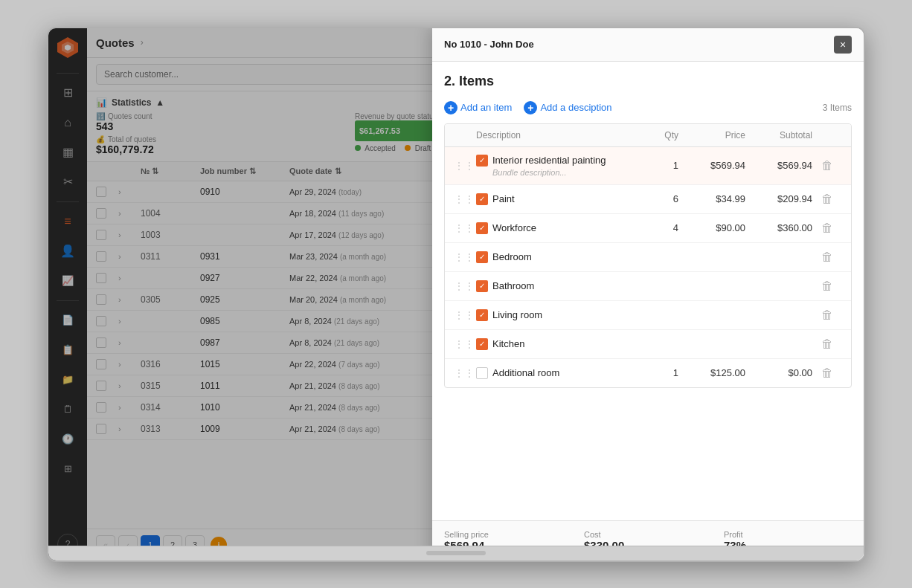  What do you see at coordinates (551, 286) in the screenshot?
I see `item-5-desc: ✓ Bathroom` at bounding box center [551, 286].